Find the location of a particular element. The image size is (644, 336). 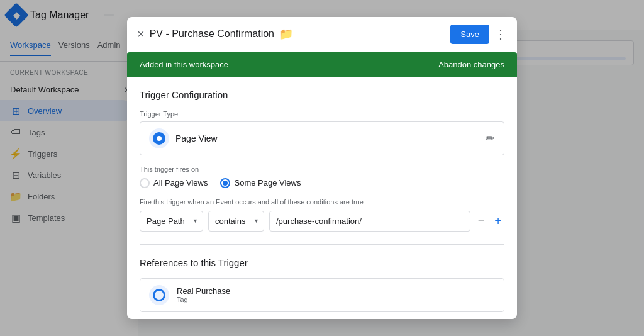

radio-some-page-views: Some Page Views is located at coordinates (260, 183).